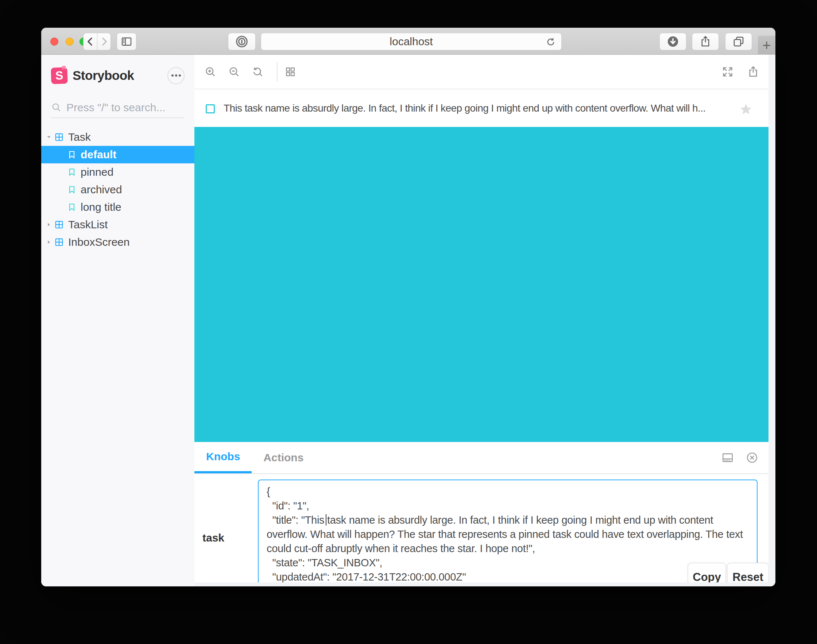 This screenshot has width=817, height=644. I want to click on minimize-window-button, so click(69, 41).